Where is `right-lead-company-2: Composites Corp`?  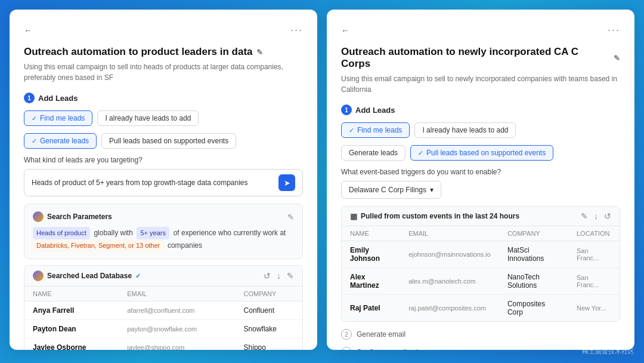
right-lead-company-2: Composites Corp is located at coordinates (534, 308).